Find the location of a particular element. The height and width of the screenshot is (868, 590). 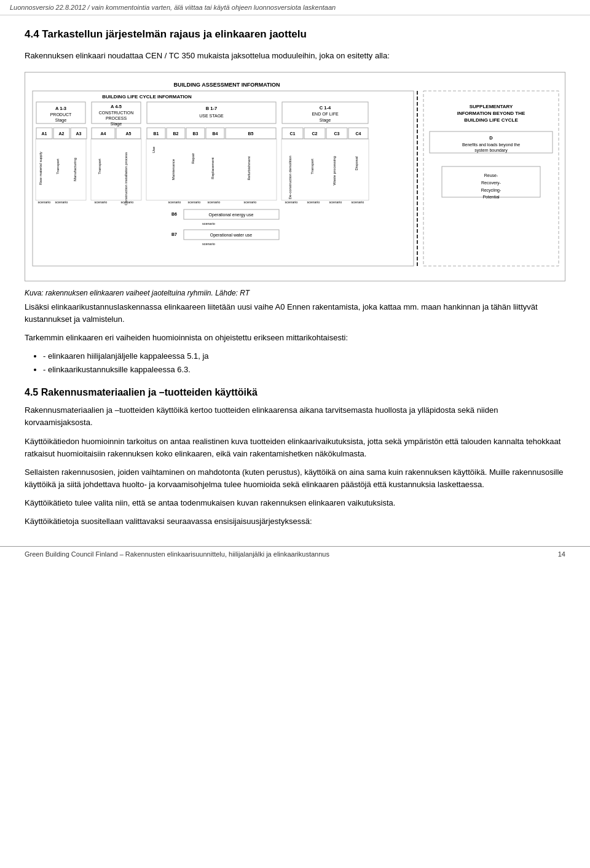

body-para2: Tarkemmin elinkaaren eri vaiheiden huomi… is located at coordinates (295, 338).